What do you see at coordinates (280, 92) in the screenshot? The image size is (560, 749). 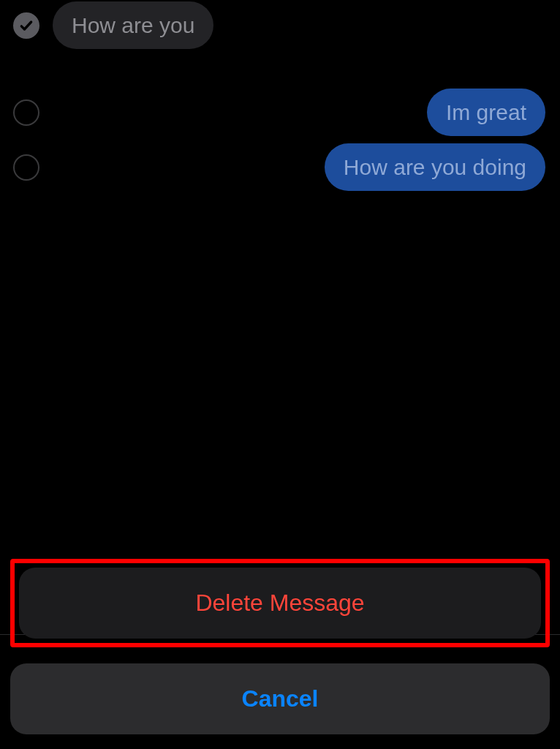 I see `message-row: Im great` at bounding box center [280, 92].